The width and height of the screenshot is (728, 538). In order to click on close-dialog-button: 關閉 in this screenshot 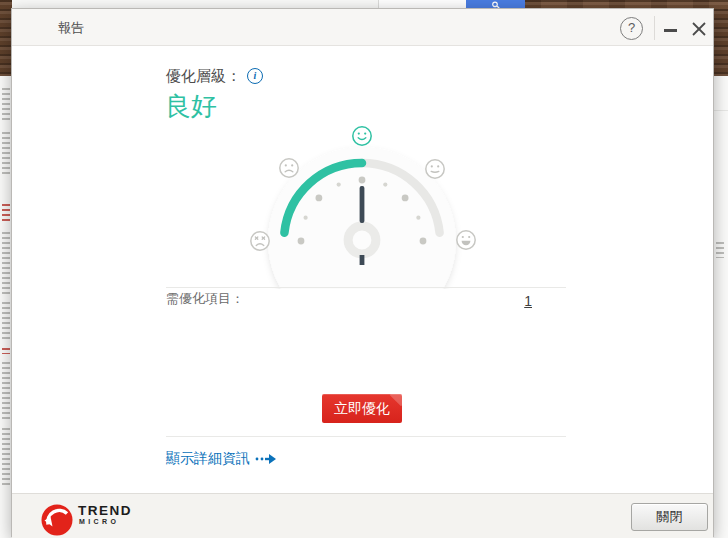, I will do `click(670, 517)`.